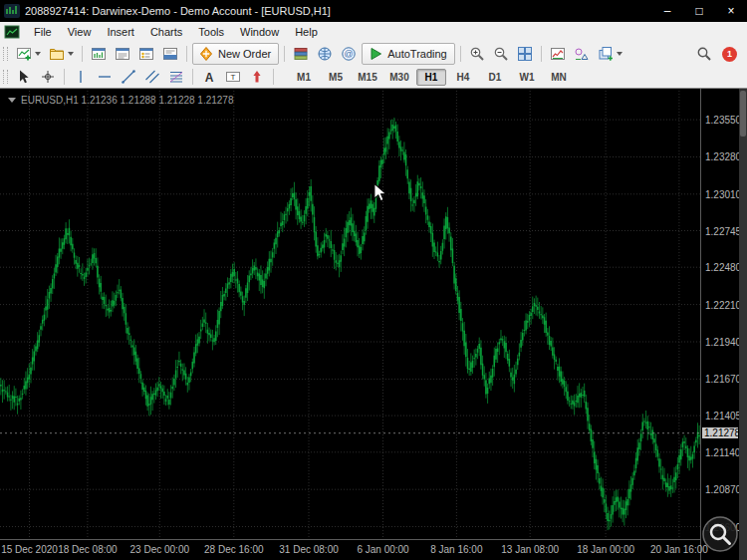 Image resolution: width=747 pixels, height=560 pixels. Describe the element at coordinates (729, 54) in the screenshot. I see `notification-badge: 1` at that location.